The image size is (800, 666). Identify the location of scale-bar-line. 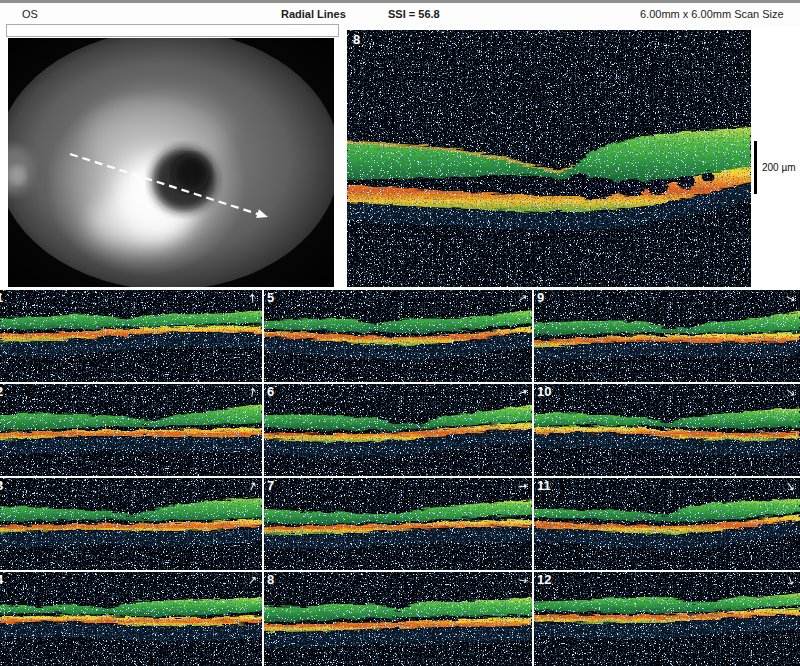
(756, 168).